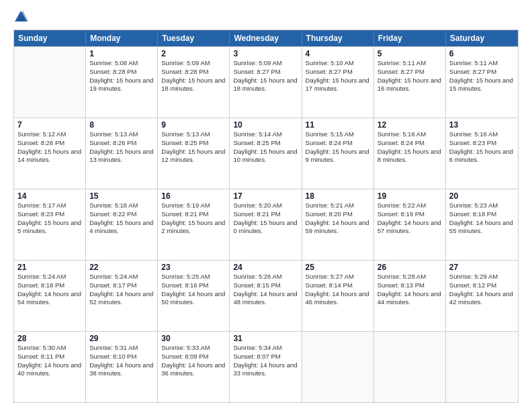  Describe the element at coordinates (193, 196) in the screenshot. I see `day-number: 16` at that location.